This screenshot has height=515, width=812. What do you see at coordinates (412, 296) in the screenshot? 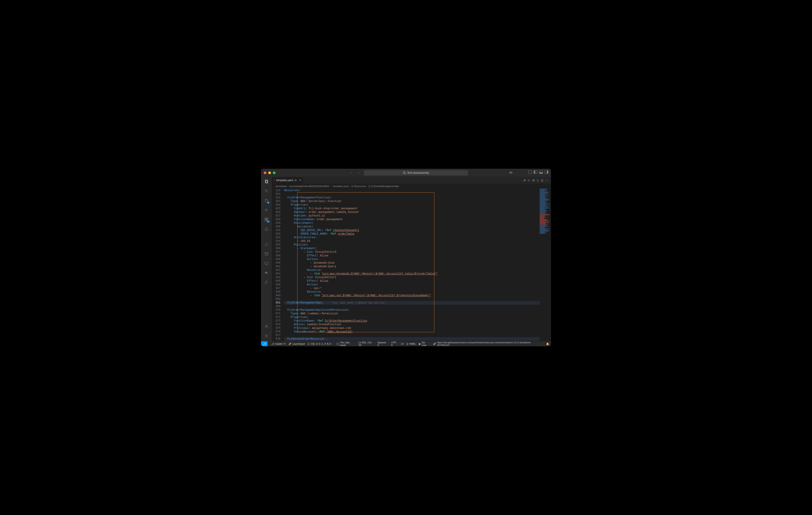
I see `code-line: - !Sub "arn:aws:sqs:${AWS::Region}:${AWS…` at bounding box center [412, 296].